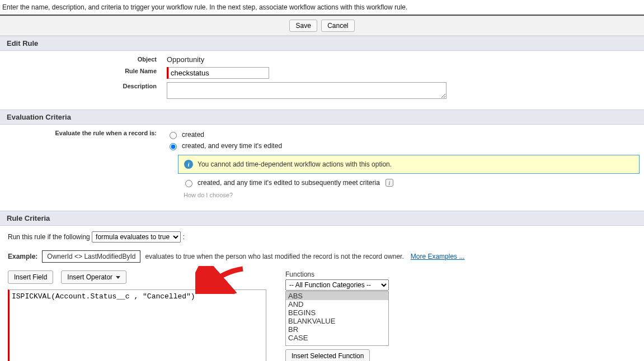 Image resolution: width=644 pixels, height=361 pixels. Describe the element at coordinates (189, 164) in the screenshot. I see `info-icon: i` at that location.